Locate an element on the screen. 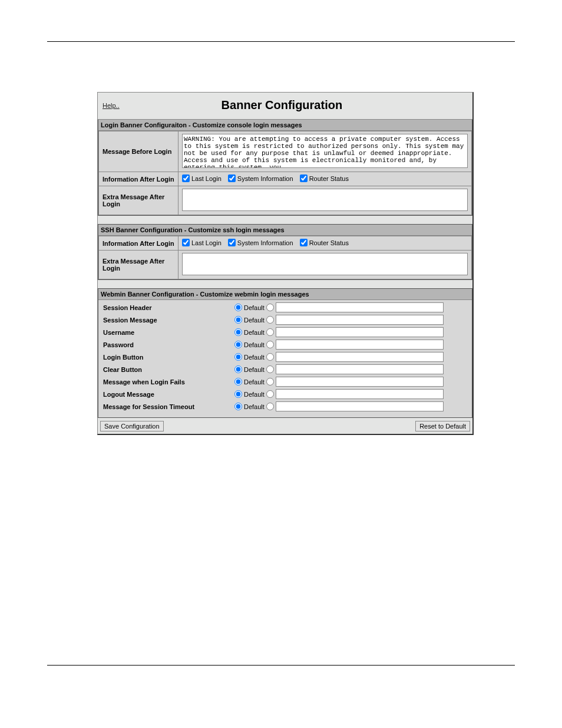 Image resolution: width=562 pixels, height=728 pixels. extra-msg-after-login-textarea is located at coordinates (325, 200).